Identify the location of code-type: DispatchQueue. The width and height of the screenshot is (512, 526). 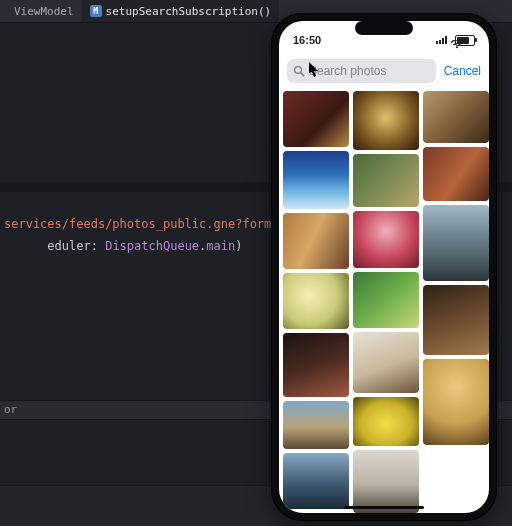
(152, 246).